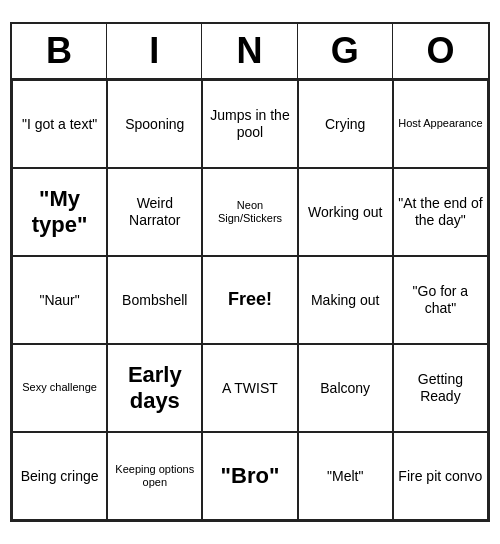  What do you see at coordinates (346, 476) in the screenshot?
I see `bingo-cell-23: "Melt"` at bounding box center [346, 476].